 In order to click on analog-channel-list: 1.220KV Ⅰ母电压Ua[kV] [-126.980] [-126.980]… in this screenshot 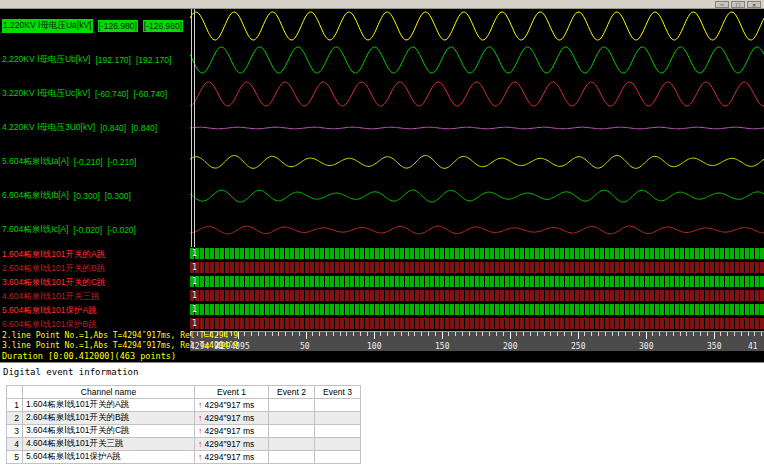, I will do `click(95, 128)`.